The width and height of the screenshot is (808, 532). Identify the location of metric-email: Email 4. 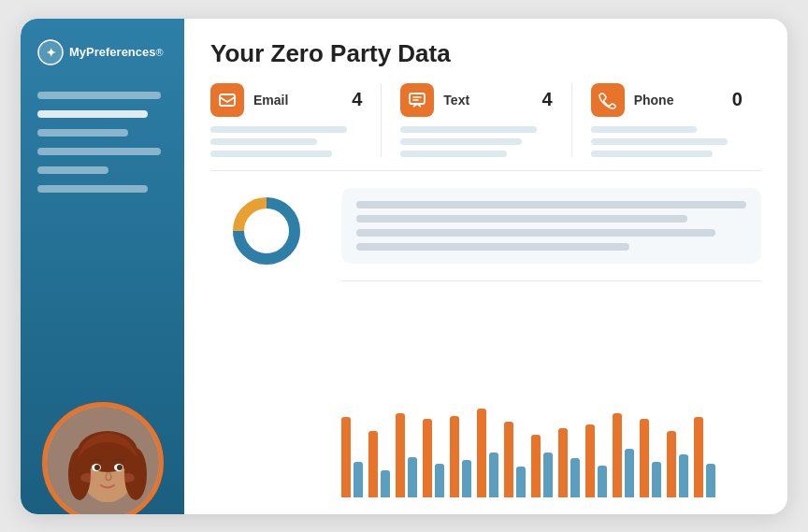
(296, 120).